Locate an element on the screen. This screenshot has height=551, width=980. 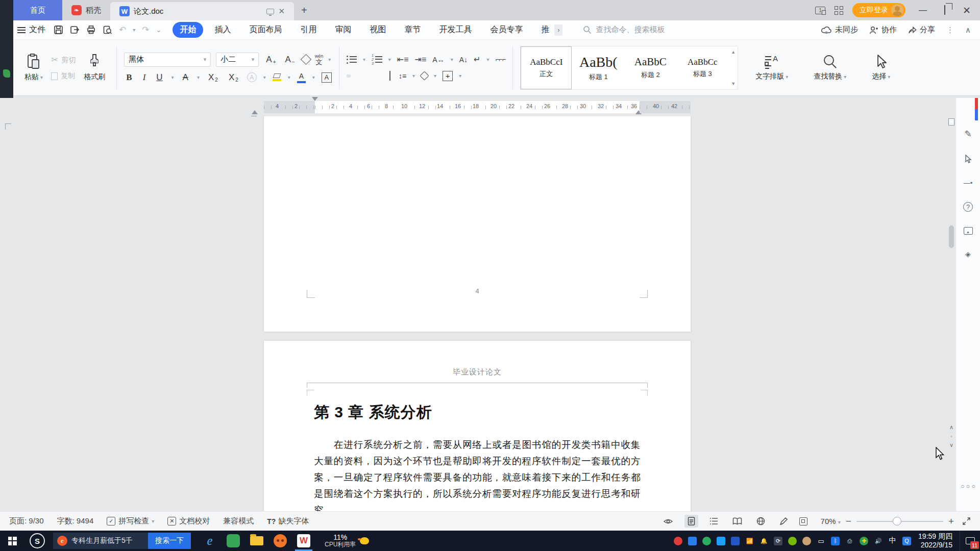
start-button is located at coordinates (12, 541).